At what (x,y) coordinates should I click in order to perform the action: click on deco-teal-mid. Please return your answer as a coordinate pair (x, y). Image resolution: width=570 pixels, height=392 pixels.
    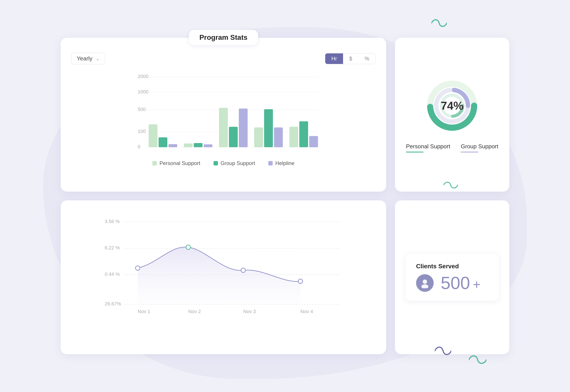
    Looking at the image, I should click on (451, 185).